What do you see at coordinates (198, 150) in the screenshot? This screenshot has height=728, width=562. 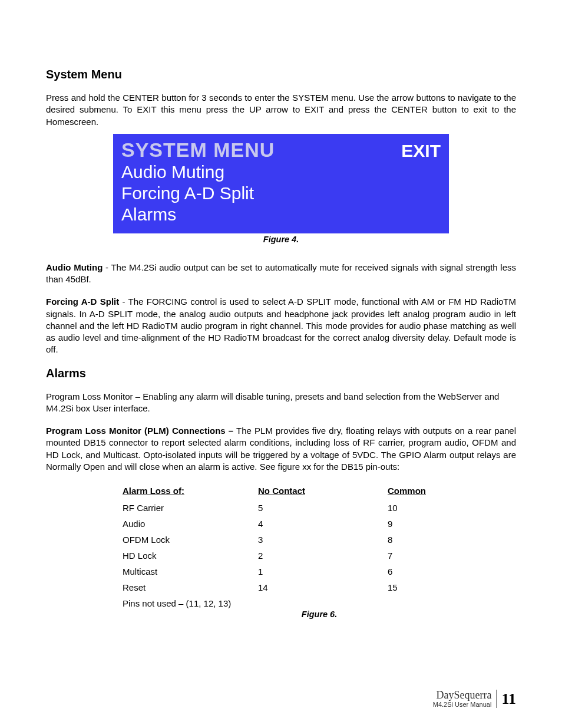 I see `screen-title: SYSTEM MENU` at bounding box center [198, 150].